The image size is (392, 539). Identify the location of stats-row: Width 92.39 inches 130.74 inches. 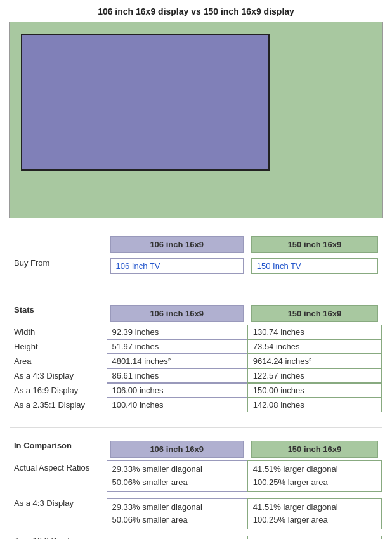
(196, 332).